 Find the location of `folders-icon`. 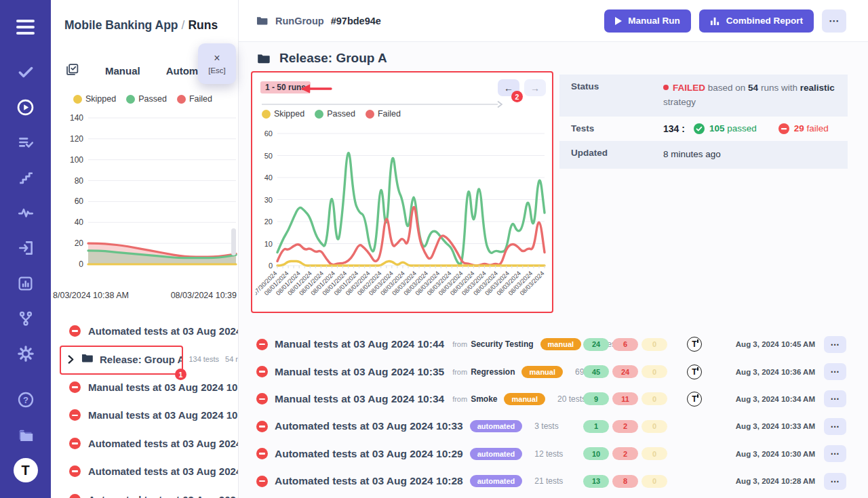

folders-icon is located at coordinates (26, 435).